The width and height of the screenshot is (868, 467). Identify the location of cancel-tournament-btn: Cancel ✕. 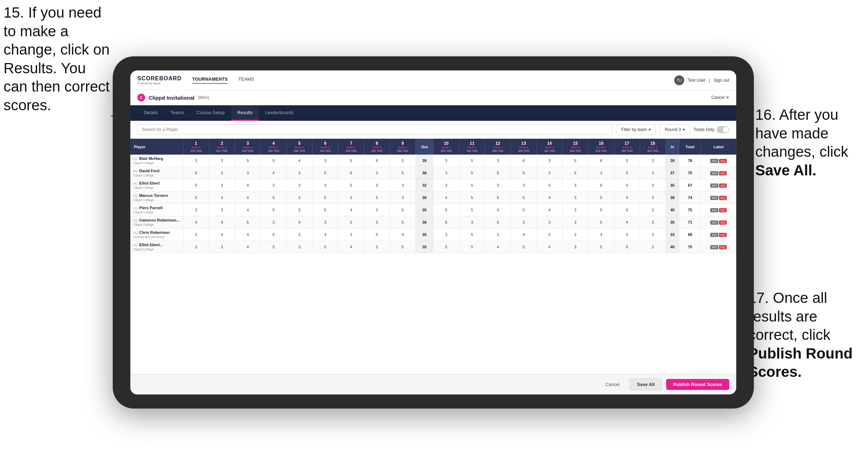
(720, 98).